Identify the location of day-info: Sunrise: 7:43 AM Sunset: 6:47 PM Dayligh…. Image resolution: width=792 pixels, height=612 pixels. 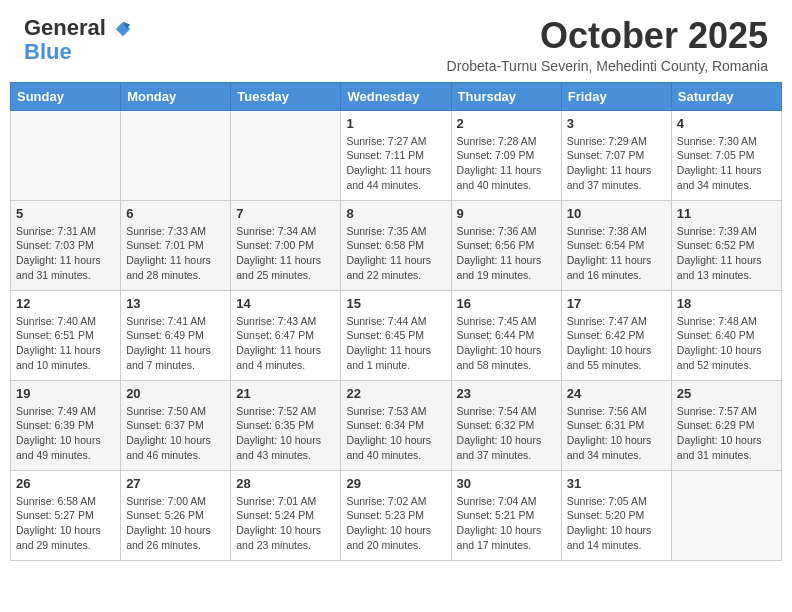
(286, 344).